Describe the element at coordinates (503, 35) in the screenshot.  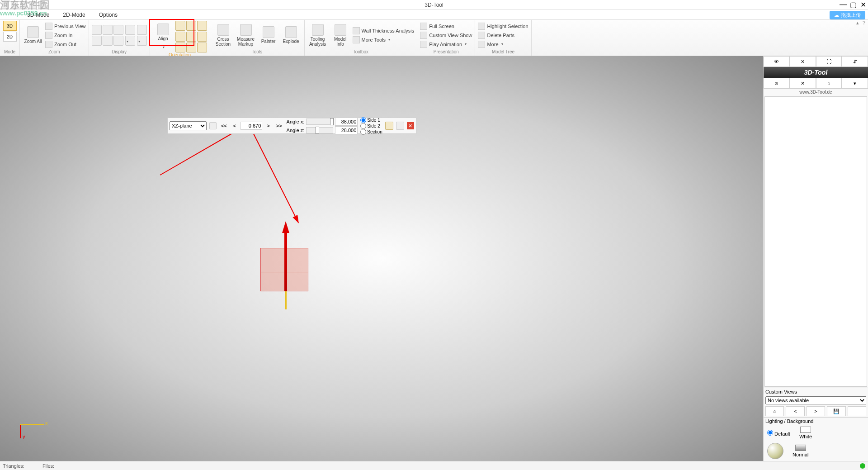
I see `delete-parts-button: Delete Parts` at that location.